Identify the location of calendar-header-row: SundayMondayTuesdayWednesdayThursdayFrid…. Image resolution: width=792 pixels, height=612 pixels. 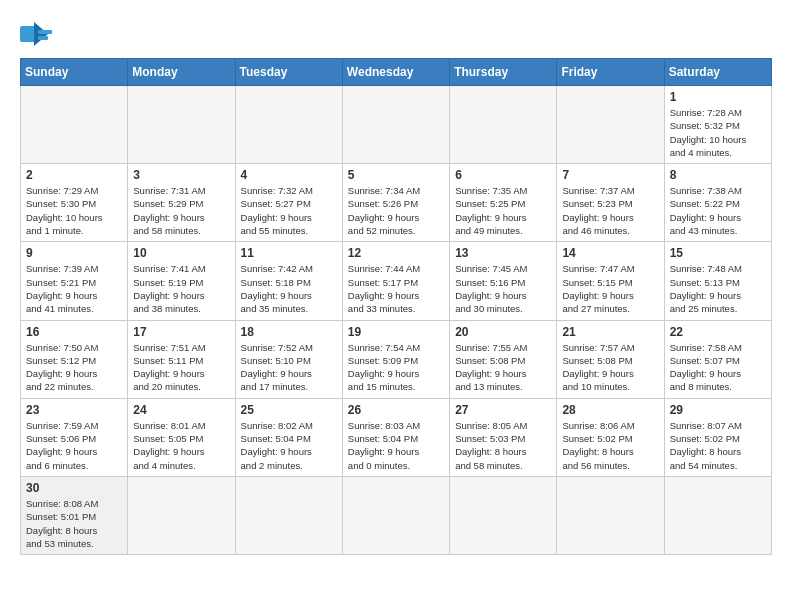
(396, 72).